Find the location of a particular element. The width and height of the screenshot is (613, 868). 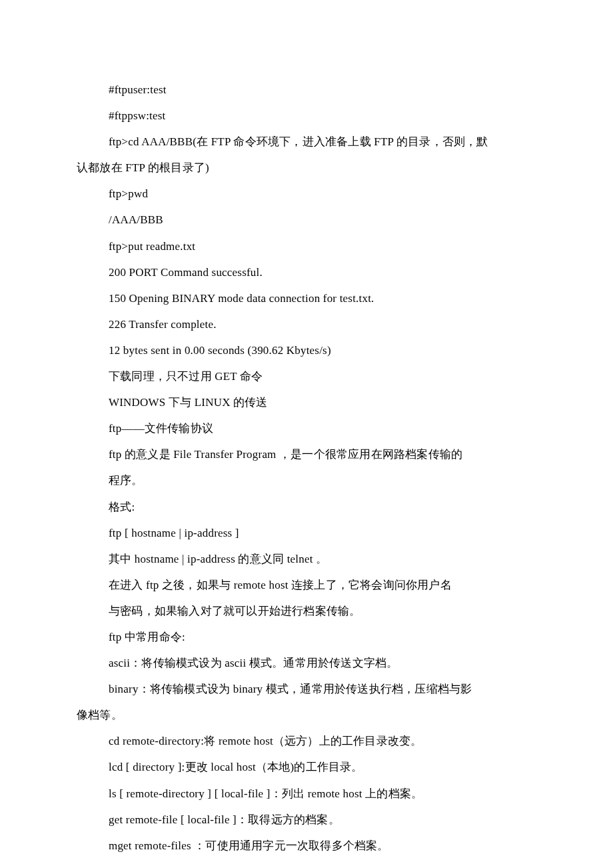

text-line: 格式: is located at coordinates (306, 507).